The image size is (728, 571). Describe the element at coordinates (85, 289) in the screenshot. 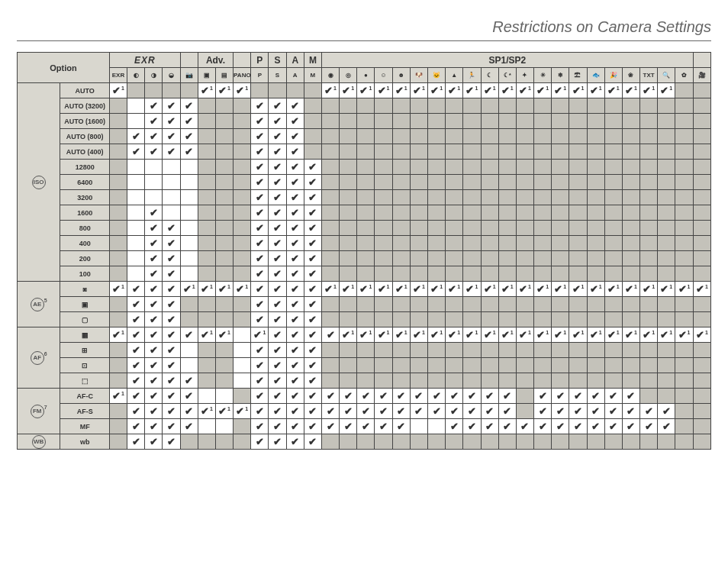

I see `row-ae-multi: ◙` at that location.